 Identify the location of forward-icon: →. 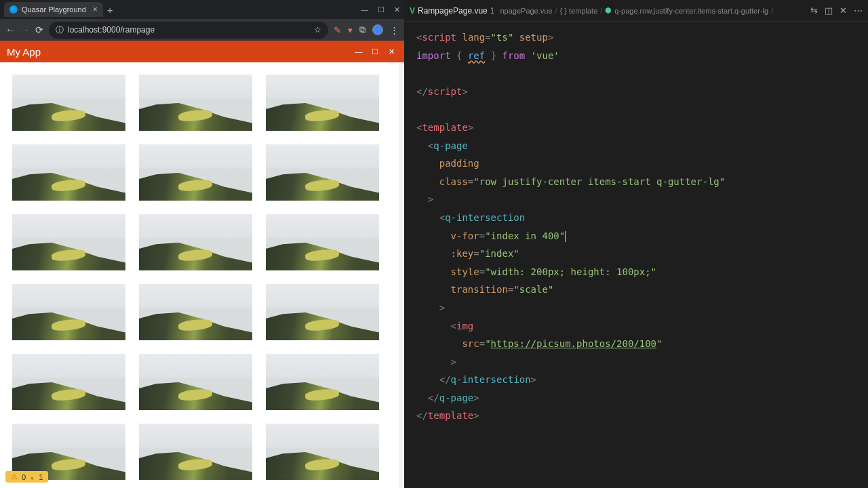
(25, 30).